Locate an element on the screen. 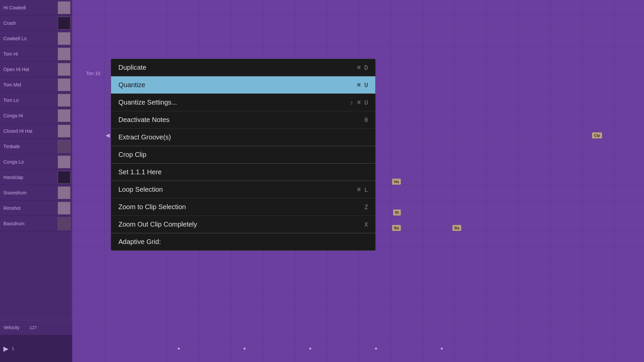 The width and height of the screenshot is (644, 362). pad-bassdrum is located at coordinates (64, 224).